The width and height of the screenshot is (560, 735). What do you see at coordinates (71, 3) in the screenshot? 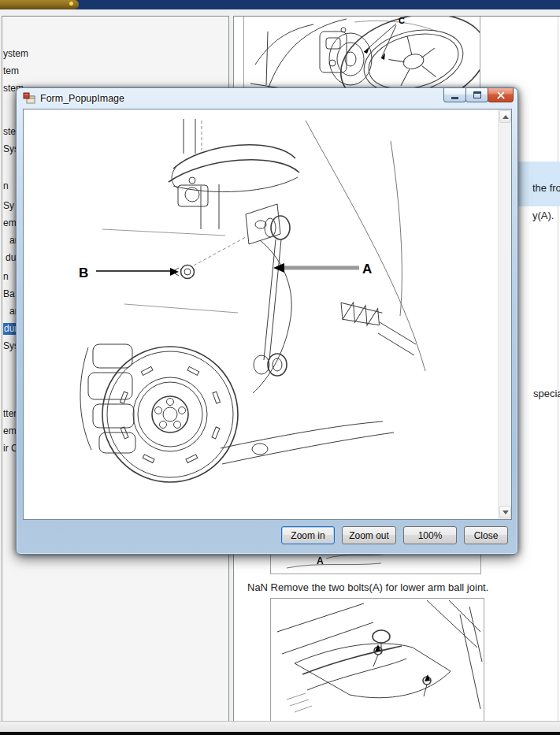
I see `brand-logo-dot-icon` at bounding box center [71, 3].